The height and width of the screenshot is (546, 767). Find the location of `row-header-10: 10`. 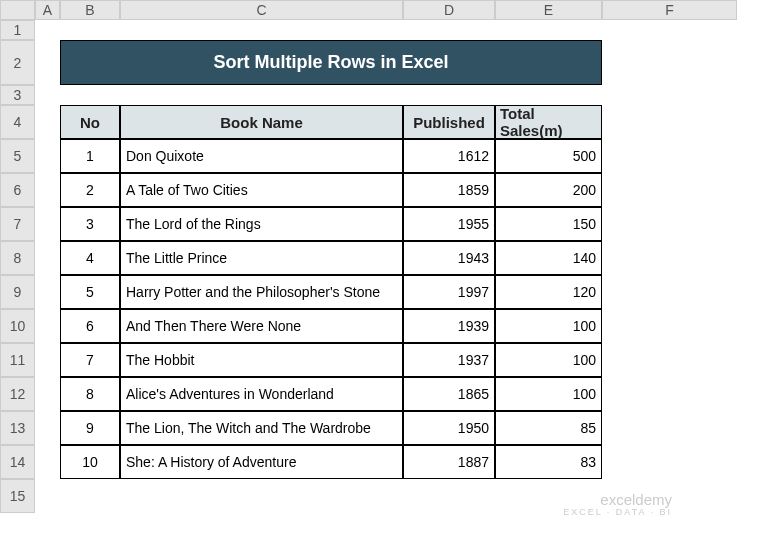

row-header-10: 10 is located at coordinates (18, 326).